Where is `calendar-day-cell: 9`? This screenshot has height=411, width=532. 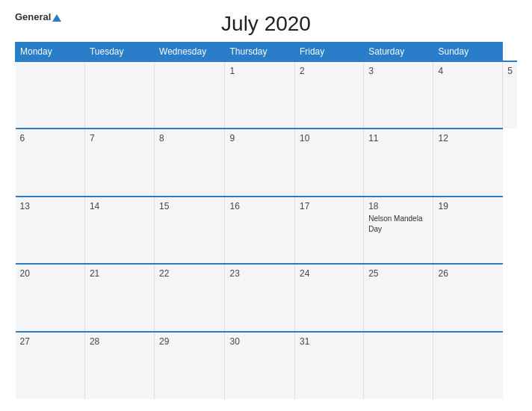 calendar-day-cell: 9 is located at coordinates (260, 162).